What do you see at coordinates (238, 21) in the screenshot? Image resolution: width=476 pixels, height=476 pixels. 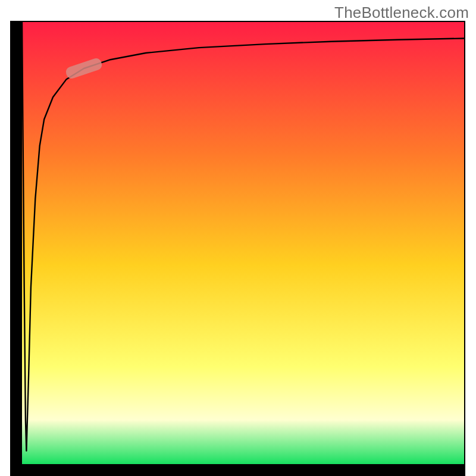 I see `frame-top` at bounding box center [238, 21].